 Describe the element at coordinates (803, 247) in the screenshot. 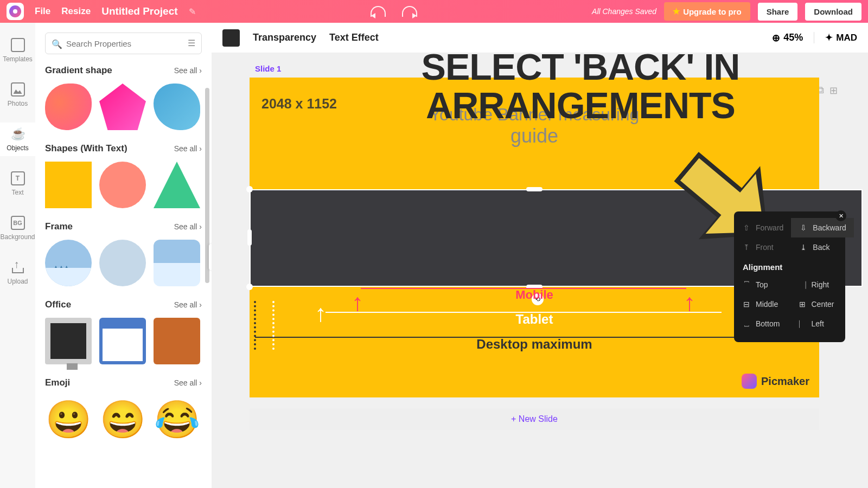

I see `back-icon: ⤓` at that location.